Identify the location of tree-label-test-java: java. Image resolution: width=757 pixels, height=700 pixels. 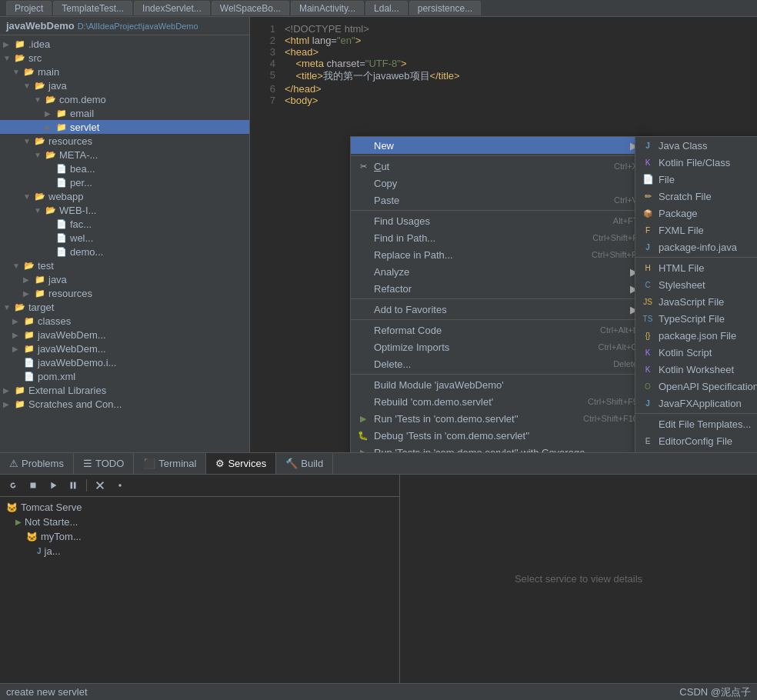
(58, 280).